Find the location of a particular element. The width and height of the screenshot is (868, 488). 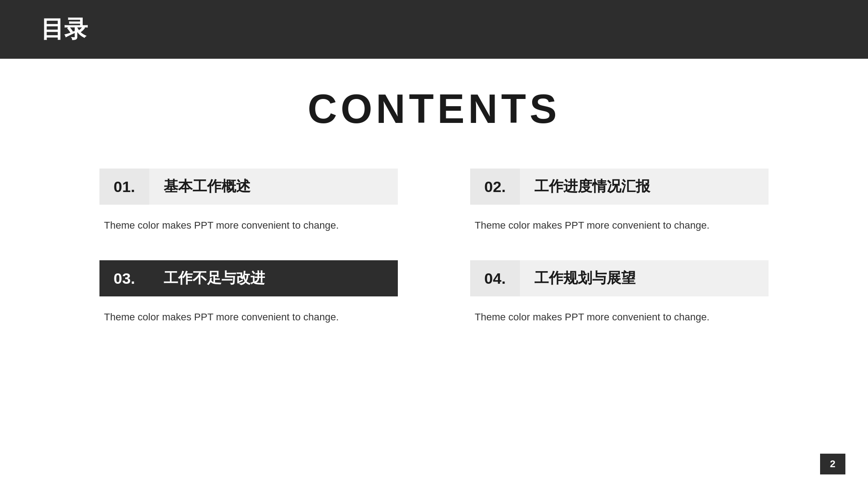

item-title-box-03: 工作不足与改进 is located at coordinates (274, 278).